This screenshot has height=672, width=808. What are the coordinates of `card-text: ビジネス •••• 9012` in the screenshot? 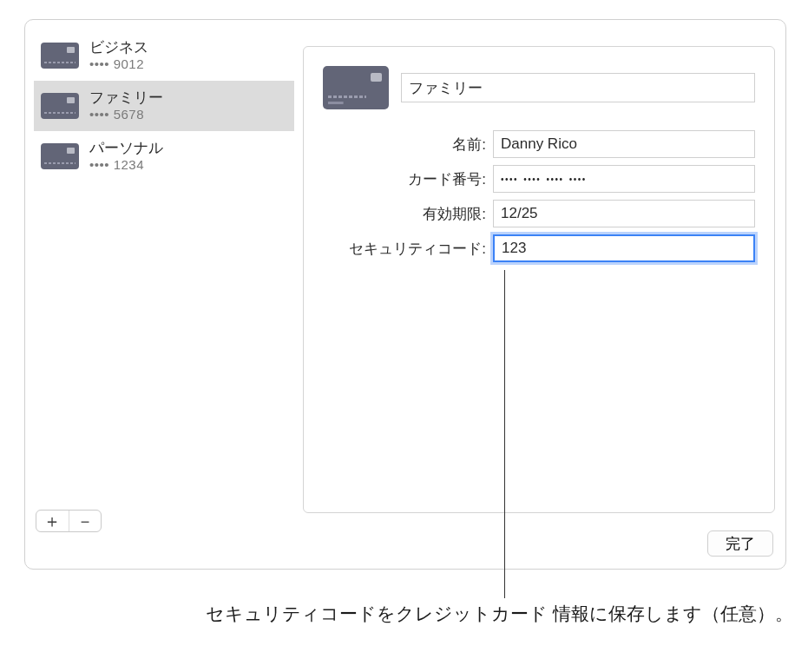 It's located at (119, 56).